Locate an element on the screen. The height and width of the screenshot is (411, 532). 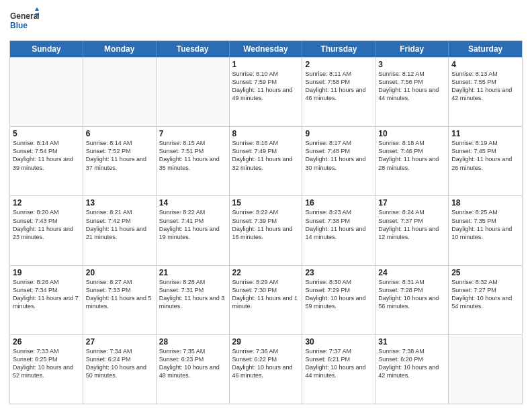
day-number: 13 is located at coordinates (120, 203).